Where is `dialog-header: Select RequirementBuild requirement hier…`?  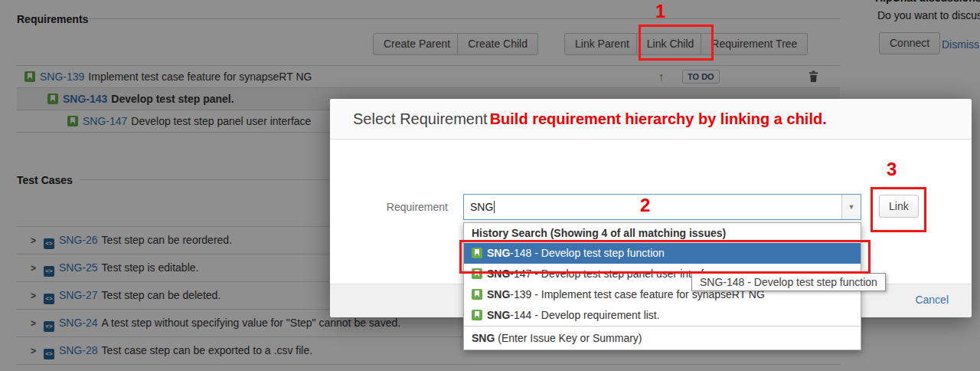
dialog-header: Select RequirementBuild requirement hier… is located at coordinates (651, 120).